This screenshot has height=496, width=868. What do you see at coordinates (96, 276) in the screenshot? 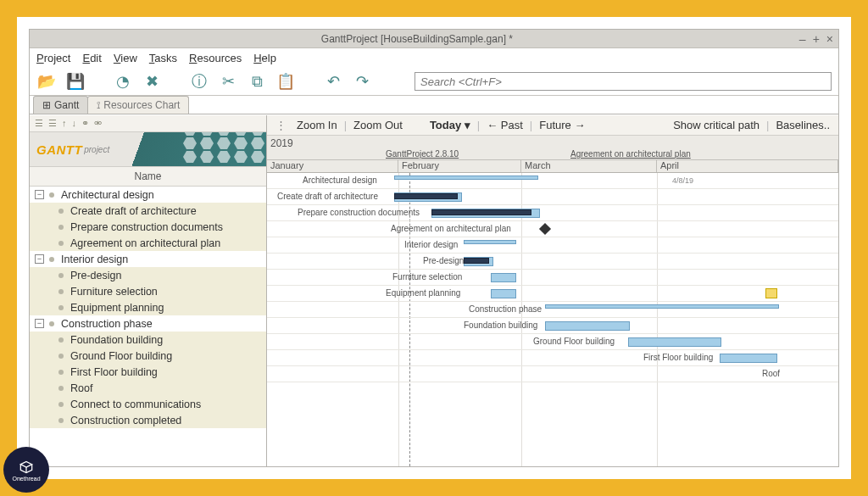
I see `task-label: Pre-design` at bounding box center [96, 276].